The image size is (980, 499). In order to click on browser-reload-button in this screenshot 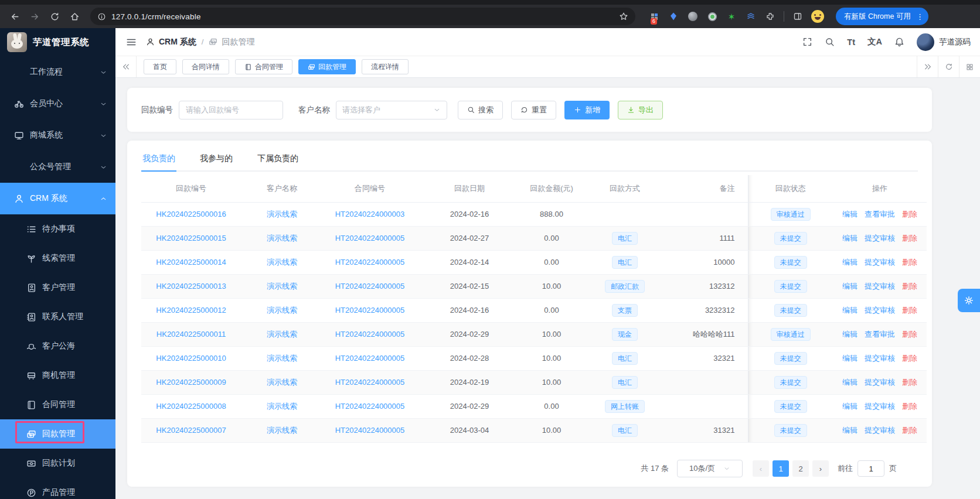, I will do `click(55, 16)`.